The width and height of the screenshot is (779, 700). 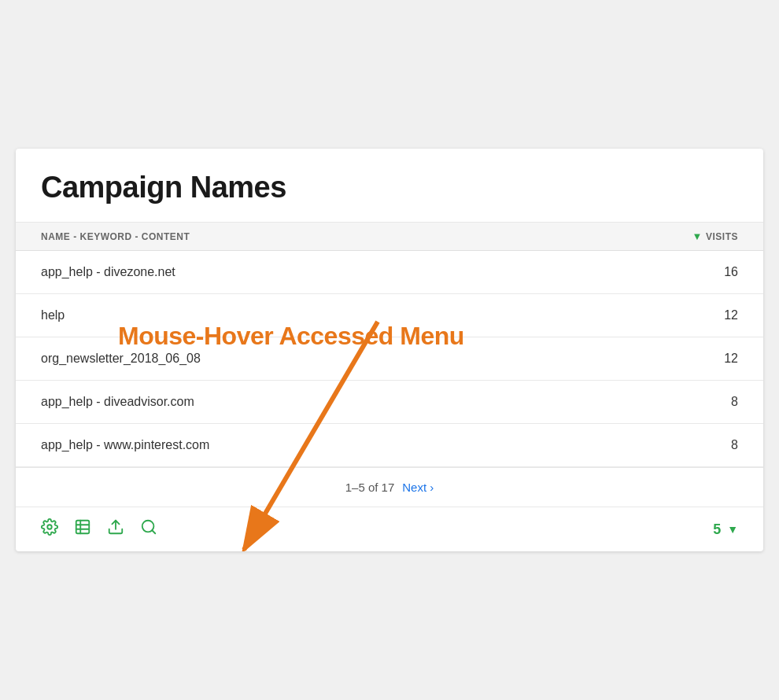 What do you see at coordinates (725, 530) in the screenshot?
I see `toolbar-right: 5 ▼` at bounding box center [725, 530].